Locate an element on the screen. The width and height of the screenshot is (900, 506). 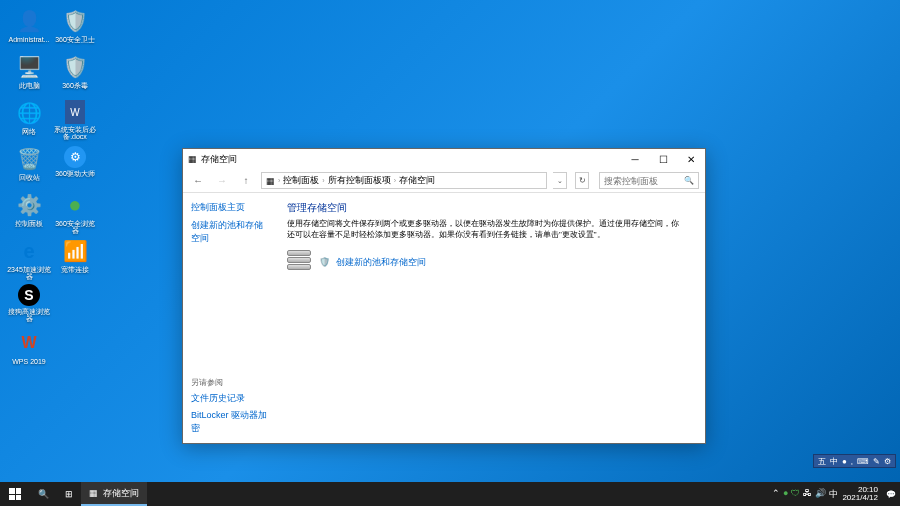
desktop-icon-this-pc: 🖥️此电脑 is located at coordinates (29, 76).